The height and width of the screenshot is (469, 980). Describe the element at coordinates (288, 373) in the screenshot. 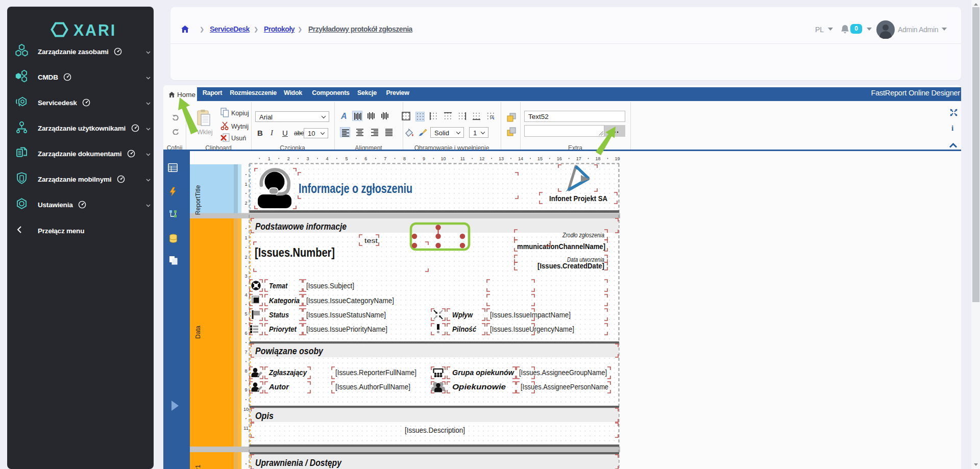

I see `svg-text: Zgłaszający` at that location.